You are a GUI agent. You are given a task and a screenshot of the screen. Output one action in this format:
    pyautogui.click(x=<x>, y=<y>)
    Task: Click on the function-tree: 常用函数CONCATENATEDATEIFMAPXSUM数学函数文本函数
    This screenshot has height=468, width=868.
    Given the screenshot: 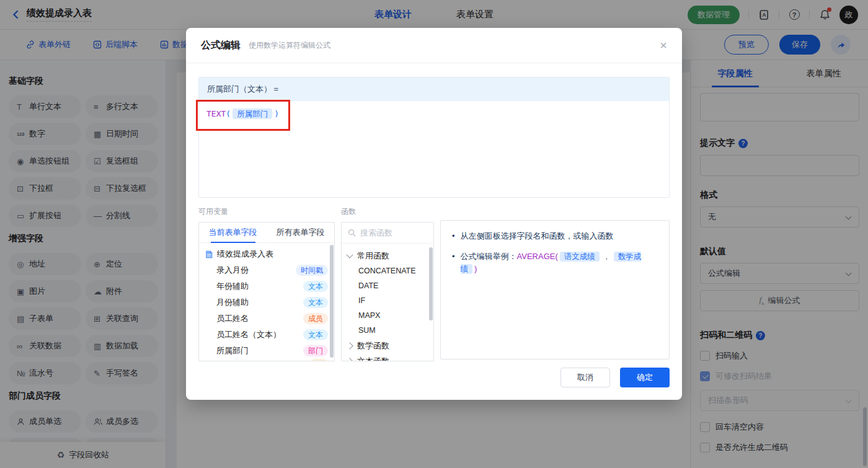 What is the action you would take?
    pyautogui.click(x=388, y=302)
    